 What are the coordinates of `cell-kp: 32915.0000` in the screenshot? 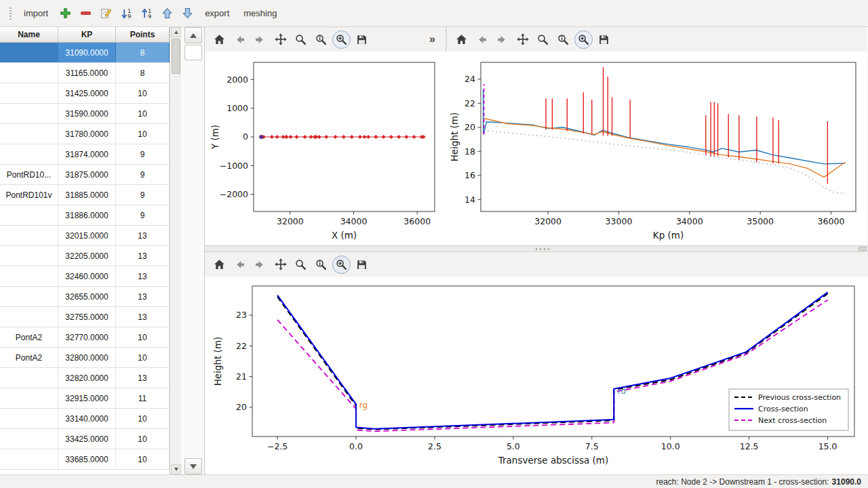 It's located at (87, 399).